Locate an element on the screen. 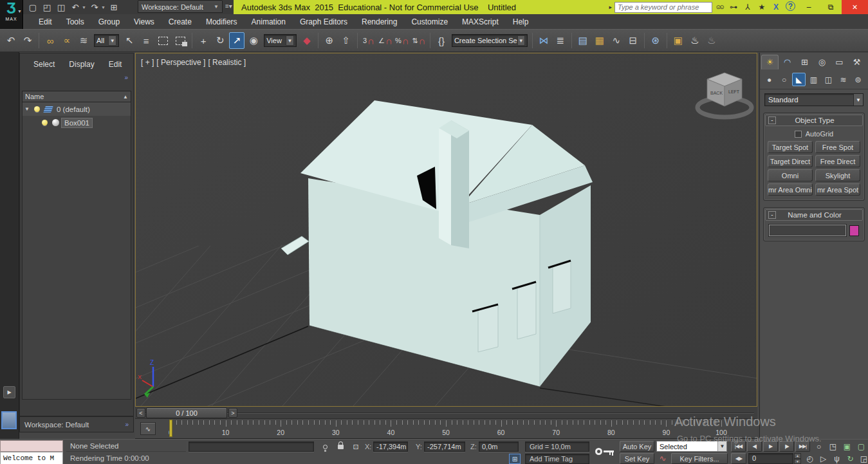 The image size is (868, 464). next-frame-button: |▶ is located at coordinates (786, 447).